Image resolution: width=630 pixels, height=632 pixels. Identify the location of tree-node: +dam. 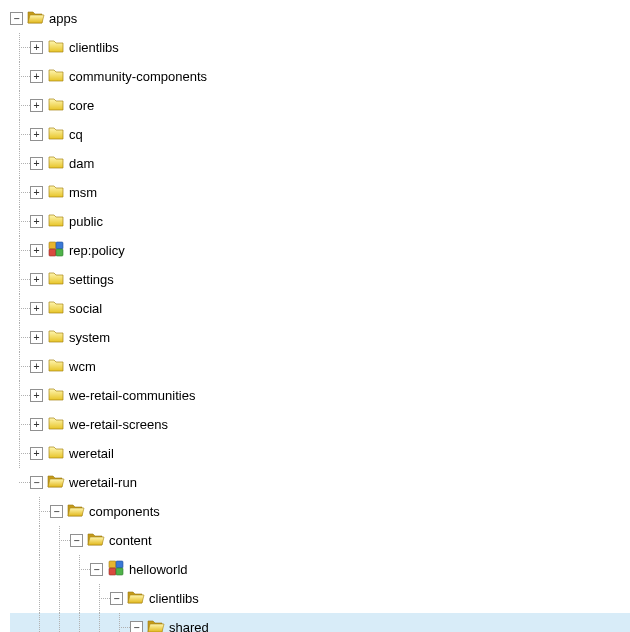
(320, 164).